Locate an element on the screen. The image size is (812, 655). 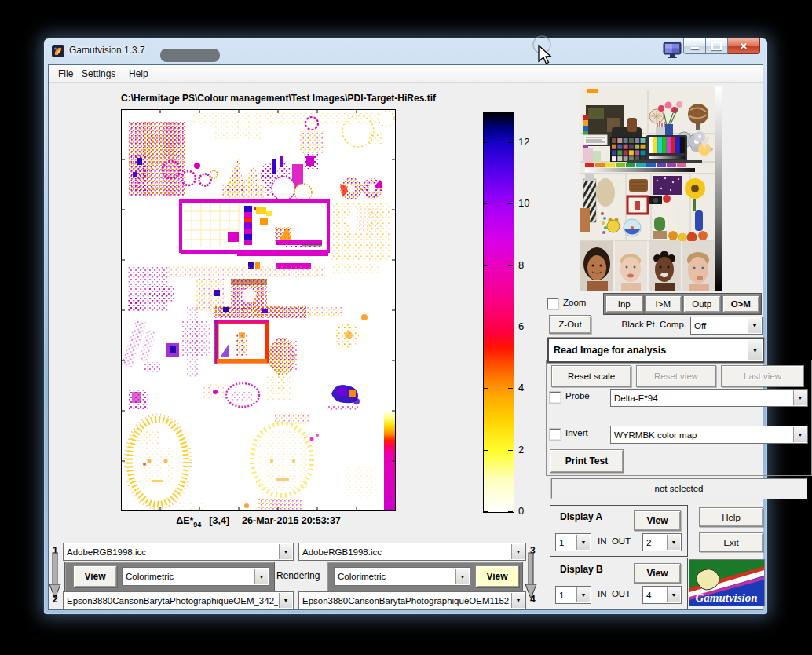
right-intent-select: Colorimetric ▼ is located at coordinates (402, 576).